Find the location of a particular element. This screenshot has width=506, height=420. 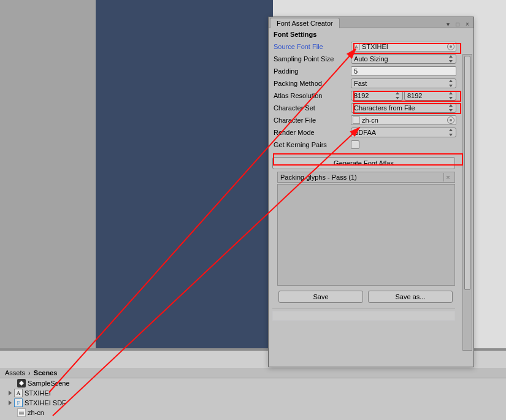

generate-label: Generate Font Atlas is located at coordinates (364, 163).